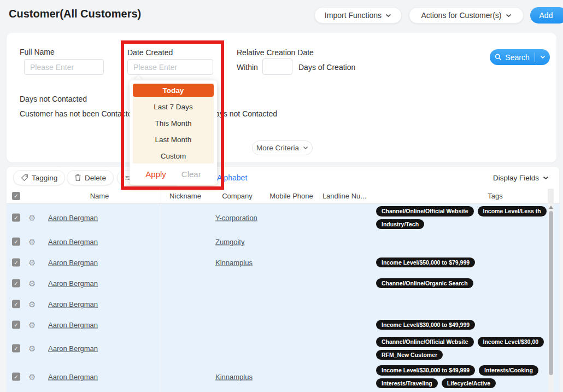 The height and width of the screenshot is (392, 563). Describe the element at coordinates (547, 15) in the screenshot. I see `add-button: Add` at that location.